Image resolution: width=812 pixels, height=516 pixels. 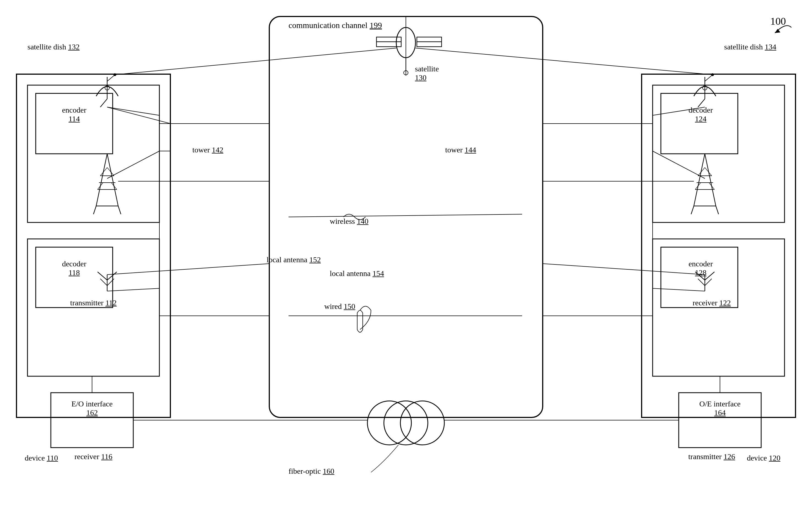 I want to click on satellite-label: satellite130, so click(x=427, y=73).